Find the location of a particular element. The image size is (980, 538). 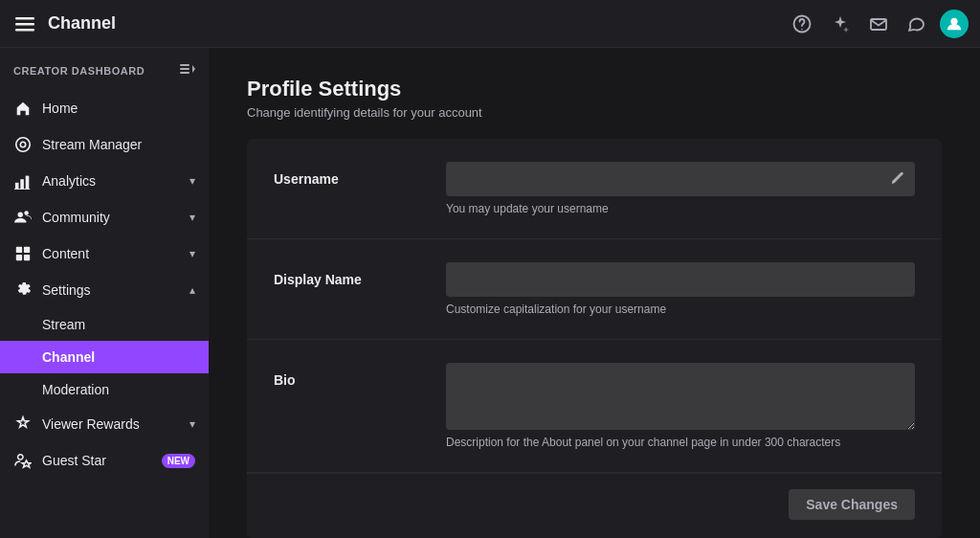

guest-star-icon is located at coordinates (23, 460).